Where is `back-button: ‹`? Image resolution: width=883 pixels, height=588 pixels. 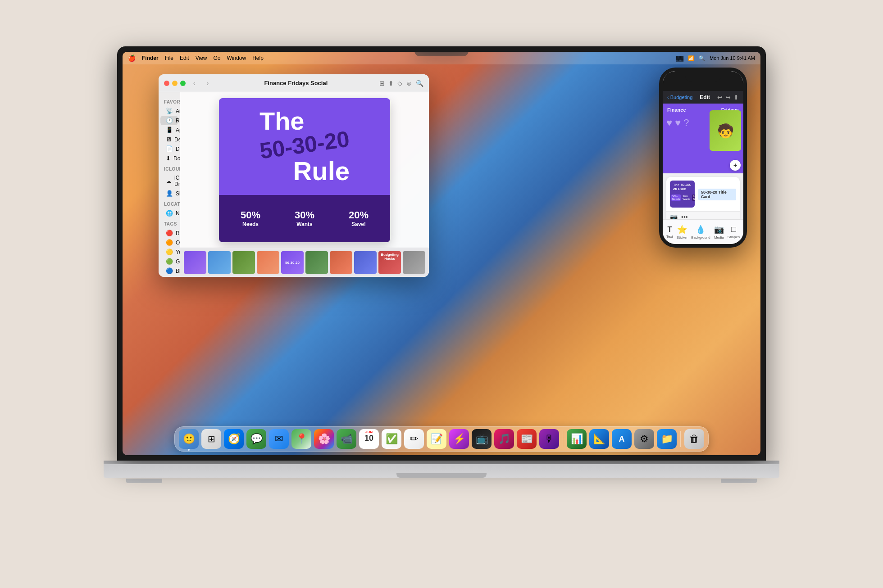
back-button: ‹ is located at coordinates (194, 83).